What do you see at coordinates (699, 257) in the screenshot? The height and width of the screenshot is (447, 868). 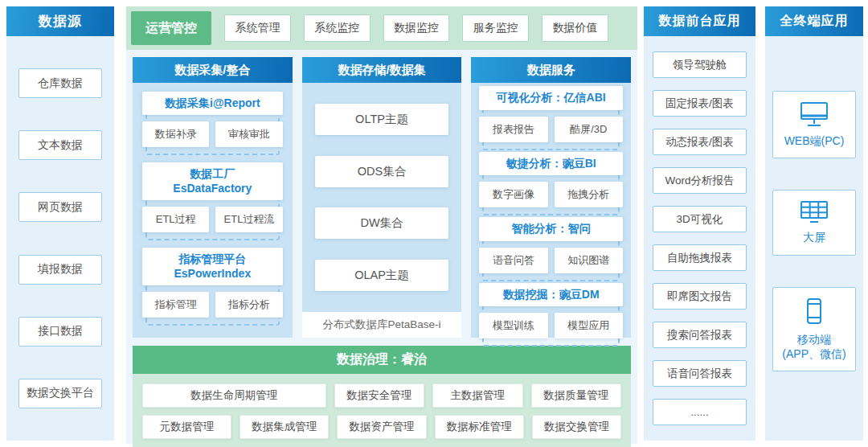 I see `front-app-selfservice-drag: 自助拖拽报表` at bounding box center [699, 257].